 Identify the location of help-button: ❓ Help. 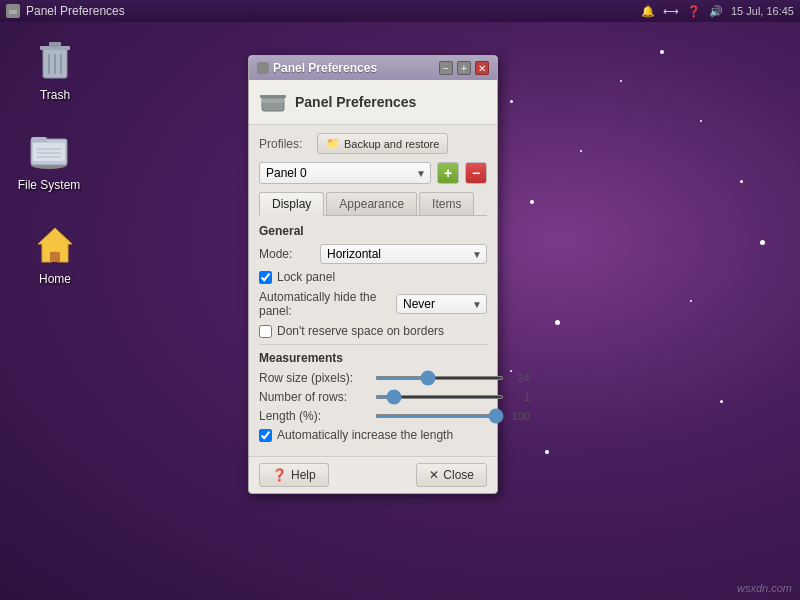
(294, 475).